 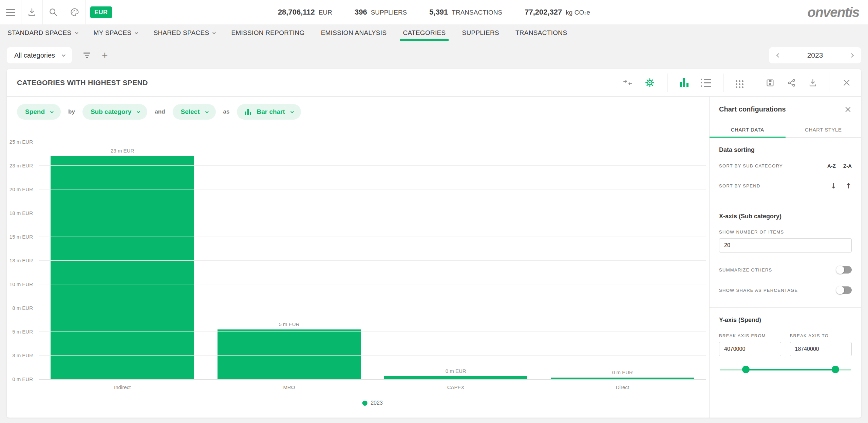 What do you see at coordinates (480, 33) in the screenshot?
I see `nav-tab-suppliers: SUPPLIERS` at bounding box center [480, 33].